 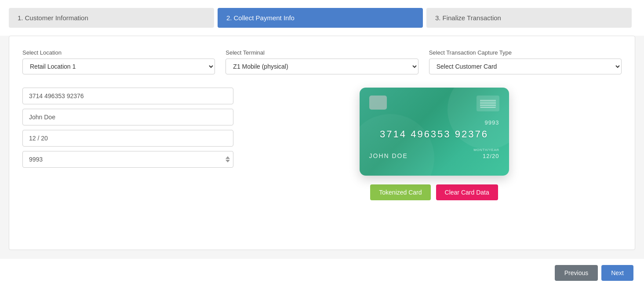 What do you see at coordinates (322, 273) in the screenshot?
I see `footer: Previous Next` at bounding box center [322, 273].